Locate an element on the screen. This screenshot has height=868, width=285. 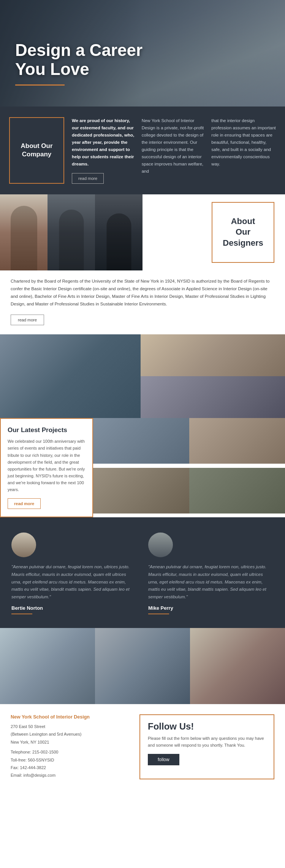
footer-email: Email: info@desigs.com is located at coordinates (70, 775).